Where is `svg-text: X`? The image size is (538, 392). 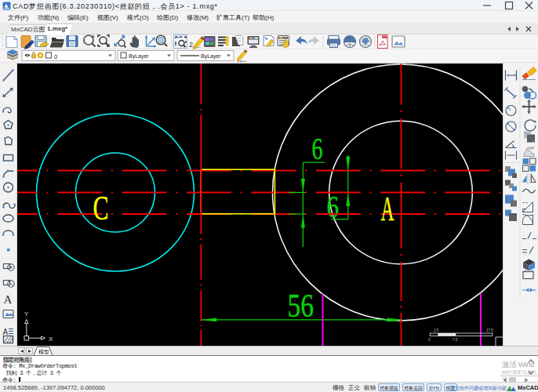 svg-text: X is located at coordinates (51, 339).